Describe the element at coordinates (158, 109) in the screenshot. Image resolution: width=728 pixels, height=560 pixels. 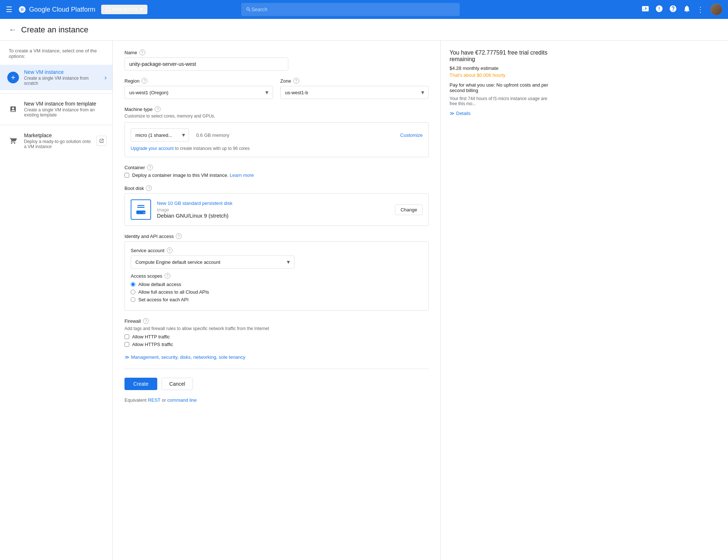
I see `machine-type-help-icon: ?` at that location.